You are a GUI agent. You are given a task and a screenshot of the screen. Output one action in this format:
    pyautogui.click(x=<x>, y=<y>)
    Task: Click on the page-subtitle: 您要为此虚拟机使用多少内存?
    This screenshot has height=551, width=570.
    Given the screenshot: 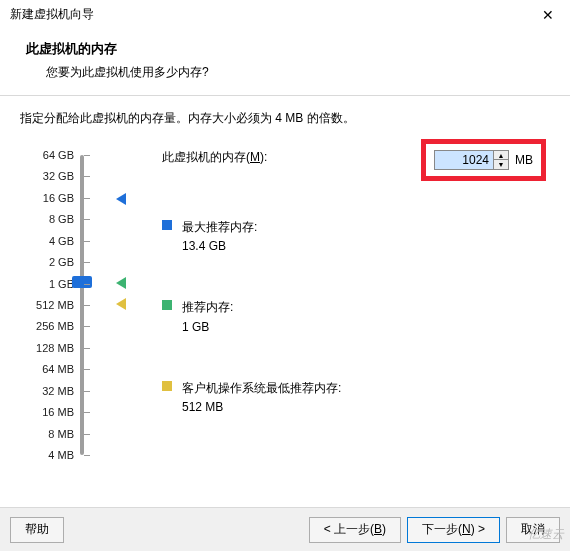 What is the action you would take?
    pyautogui.click(x=295, y=72)
    